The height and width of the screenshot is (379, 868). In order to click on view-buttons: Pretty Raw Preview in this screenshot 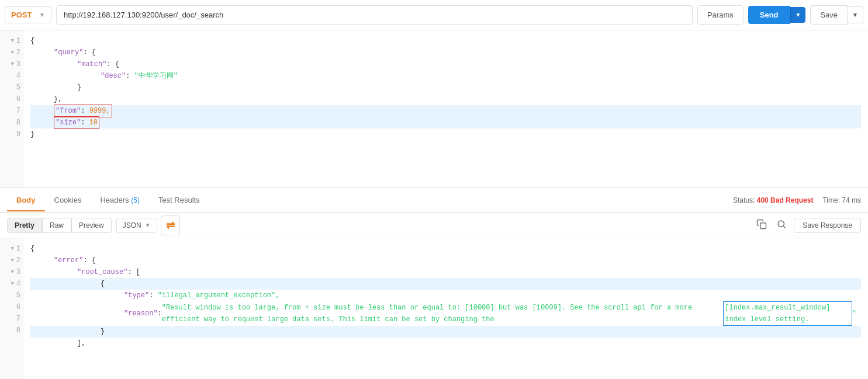, I will do `click(60, 225)`.